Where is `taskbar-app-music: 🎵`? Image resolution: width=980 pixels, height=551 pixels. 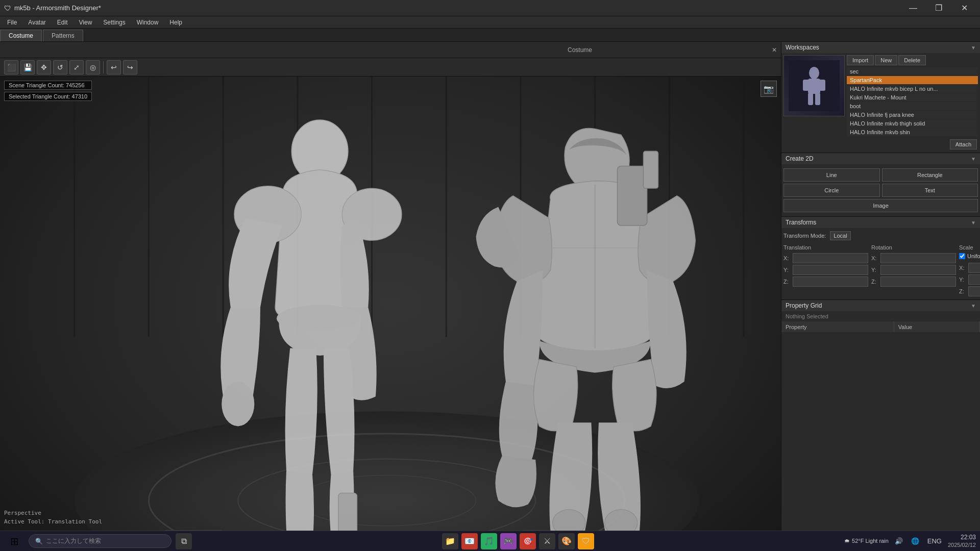
taskbar-app-music: 🎵 is located at coordinates (489, 541).